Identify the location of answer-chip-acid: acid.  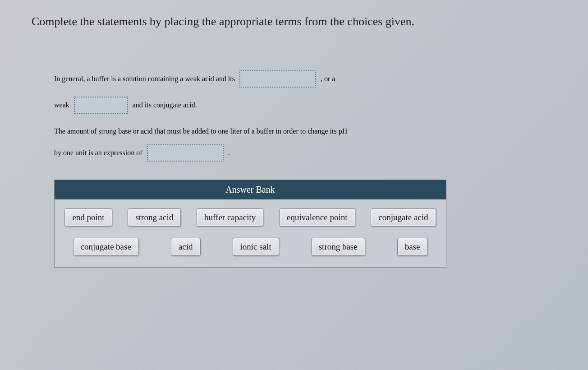
(186, 247).